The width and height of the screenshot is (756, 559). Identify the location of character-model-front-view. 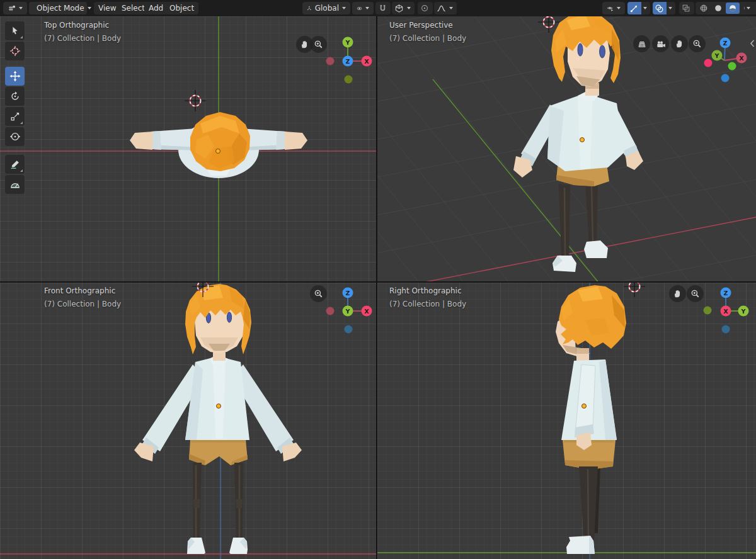
(218, 419).